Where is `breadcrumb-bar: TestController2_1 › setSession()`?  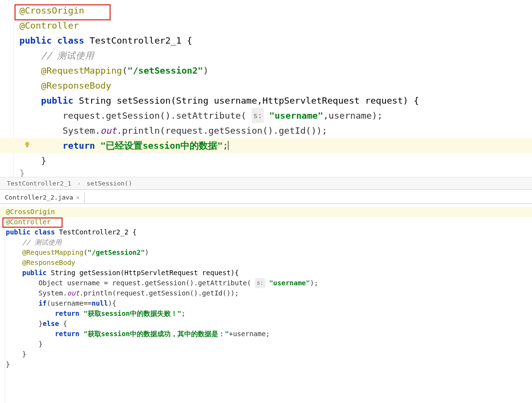 breadcrumb-bar: TestController2_1 › setSession() is located at coordinates (266, 183).